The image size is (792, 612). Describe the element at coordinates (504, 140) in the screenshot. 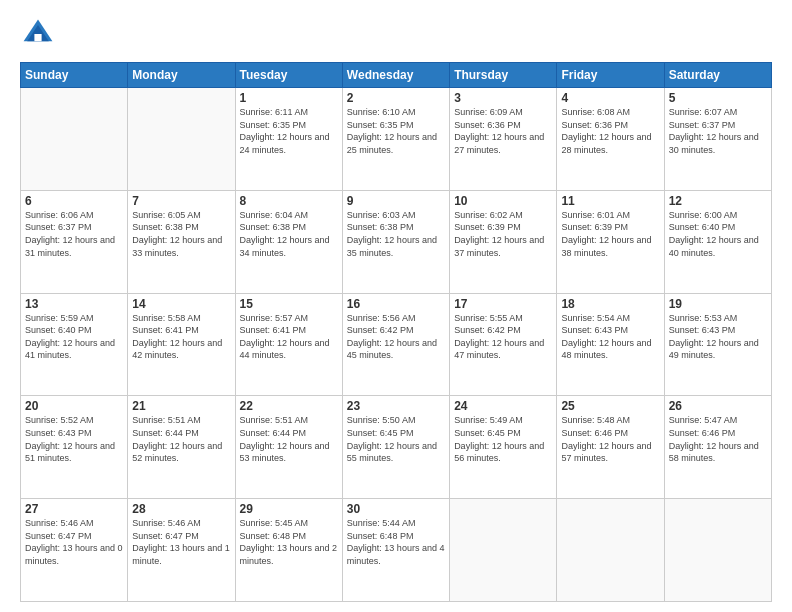

I see `calendar-cell: 3Sunrise: 6:09 AMSunset: 6:36 PMDaylight…` at that location.